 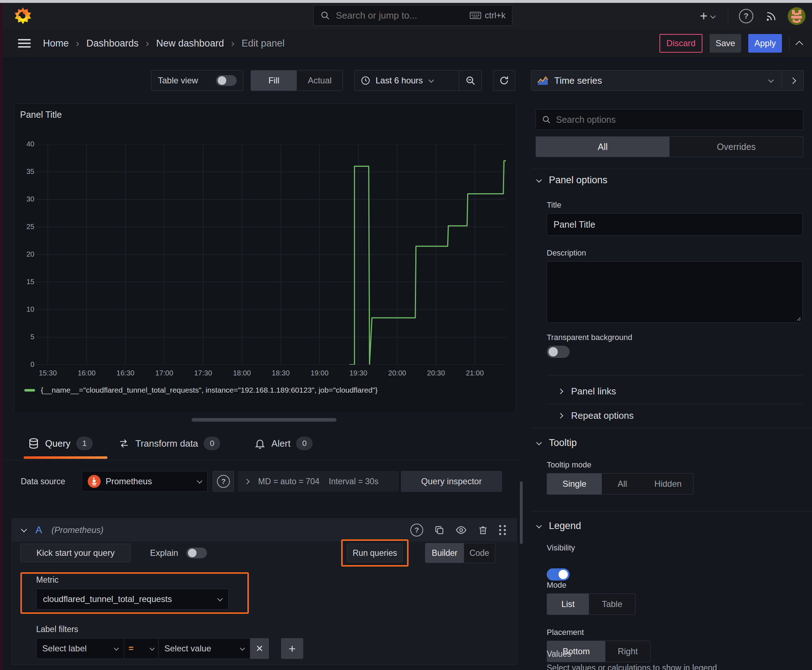 I want to click on builder-option: Builder, so click(x=445, y=553).